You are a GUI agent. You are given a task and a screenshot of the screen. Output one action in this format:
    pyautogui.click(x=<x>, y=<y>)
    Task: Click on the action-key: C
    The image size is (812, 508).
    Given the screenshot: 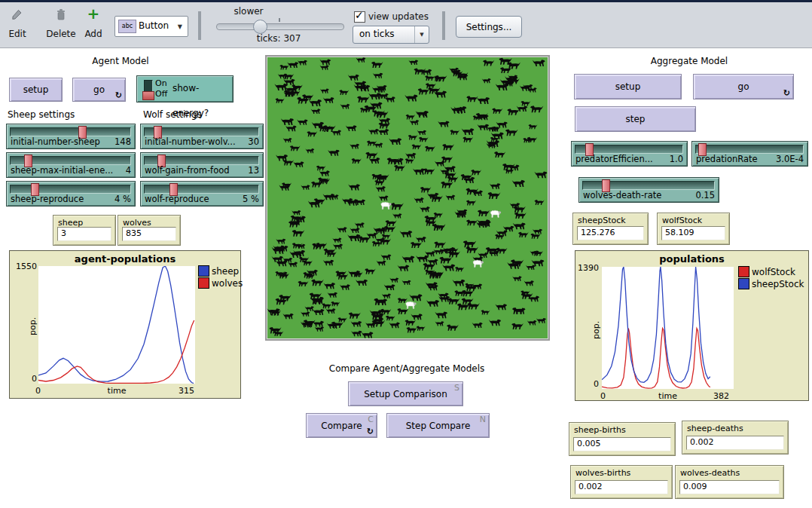 What is the action you would take?
    pyautogui.click(x=371, y=419)
    